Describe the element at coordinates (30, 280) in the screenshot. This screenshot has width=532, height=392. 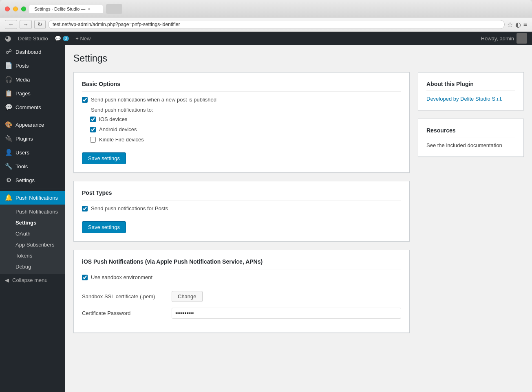
I see `collapse-label: Collapse menu` at that location.